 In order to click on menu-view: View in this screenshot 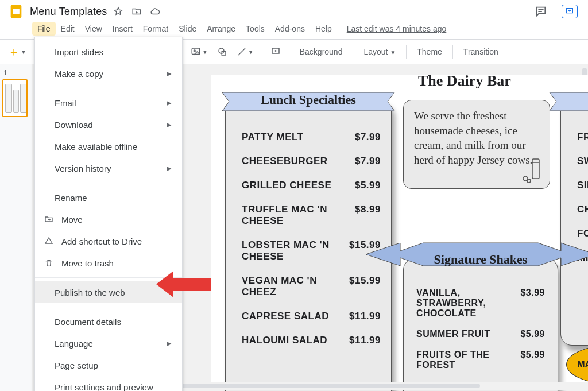, I will do `click(94, 29)`.